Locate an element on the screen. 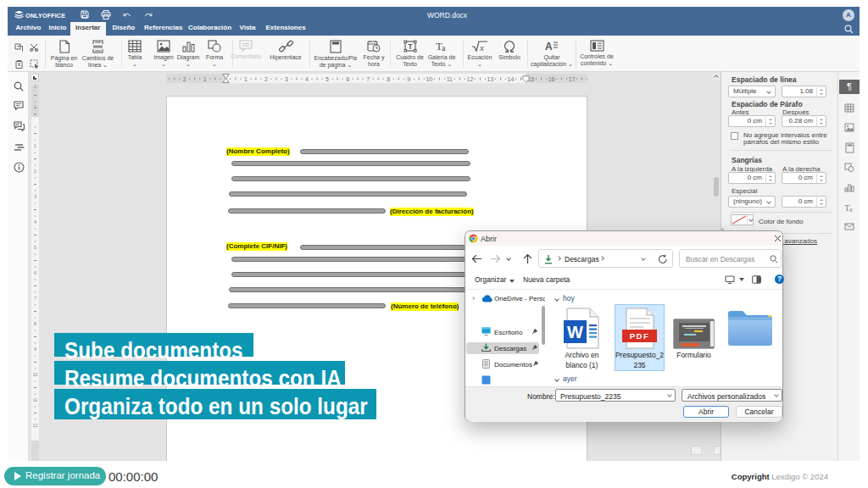 The image size is (868, 488). svg-text: x is located at coordinates (481, 47).